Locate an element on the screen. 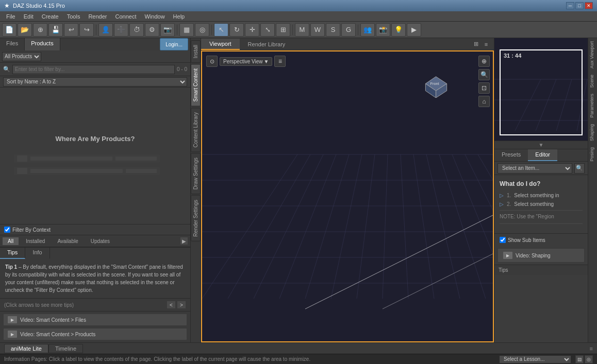 Image resolution: width=597 pixels, height=364 pixels. geometry-button: G is located at coordinates (349, 30).